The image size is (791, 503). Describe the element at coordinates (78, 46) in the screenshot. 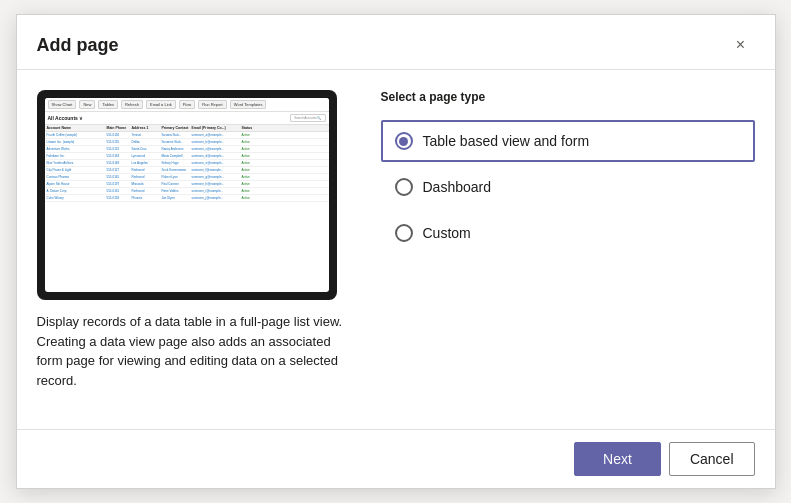

I see `dialog-title: Add page` at that location.